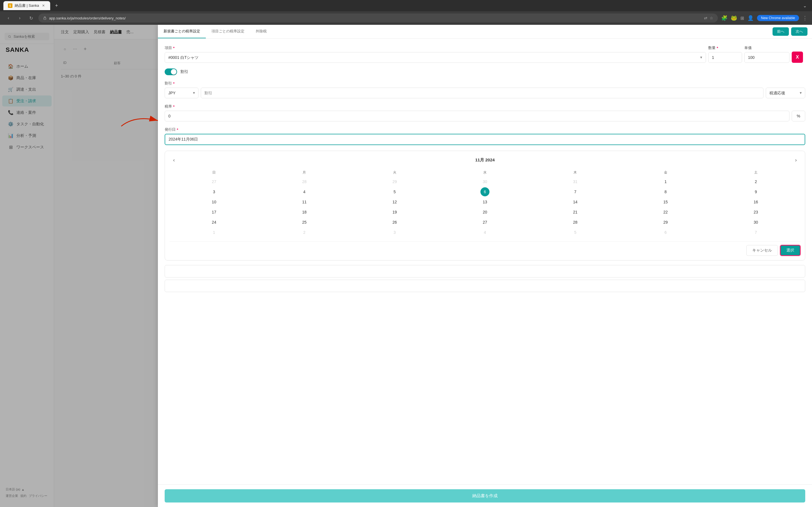 The width and height of the screenshot is (812, 507). What do you see at coordinates (485, 136) in the screenshot?
I see `issue-date-form-row: 発行日 *` at bounding box center [485, 136].